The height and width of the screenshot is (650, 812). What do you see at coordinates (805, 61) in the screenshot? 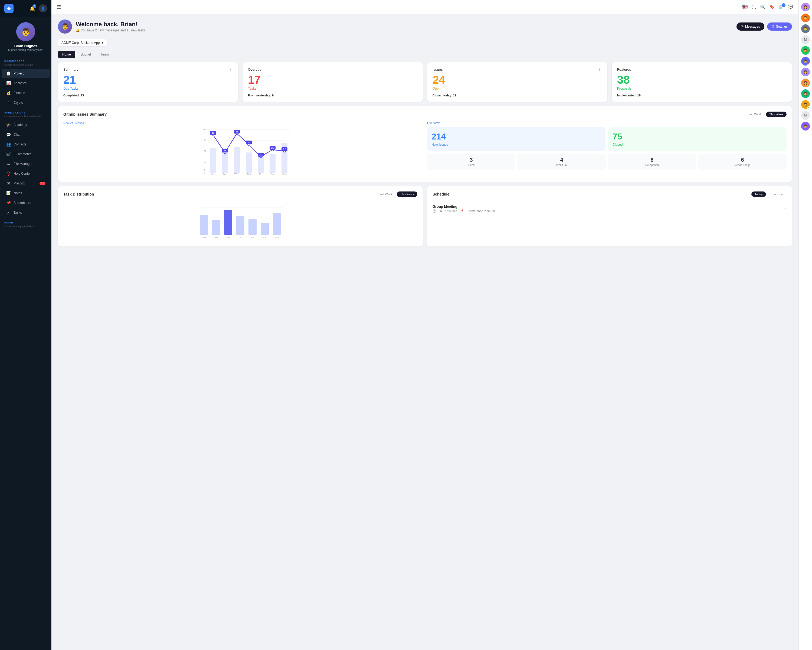
I see `right-avatar-6: 👨` at bounding box center [805, 61].